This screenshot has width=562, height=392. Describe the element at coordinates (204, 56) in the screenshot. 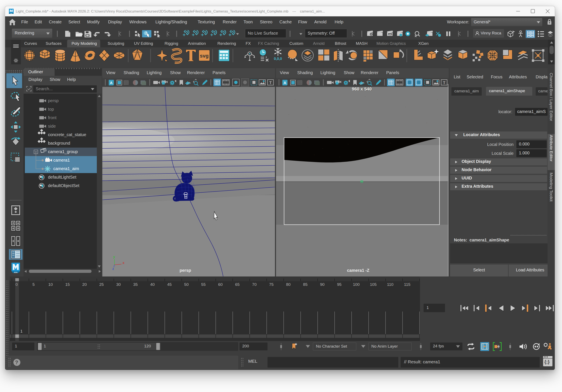

I see `svg-text: svg` at that location.